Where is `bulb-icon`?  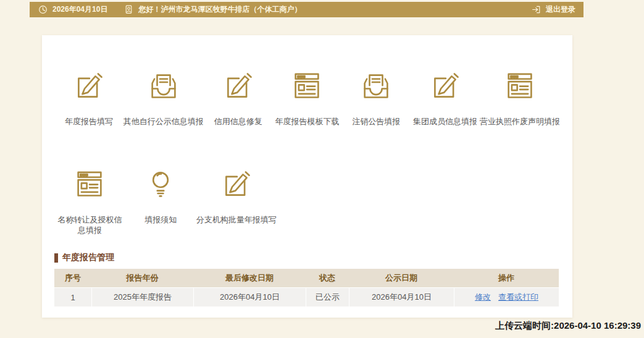 bulb-icon is located at coordinates (161, 185).